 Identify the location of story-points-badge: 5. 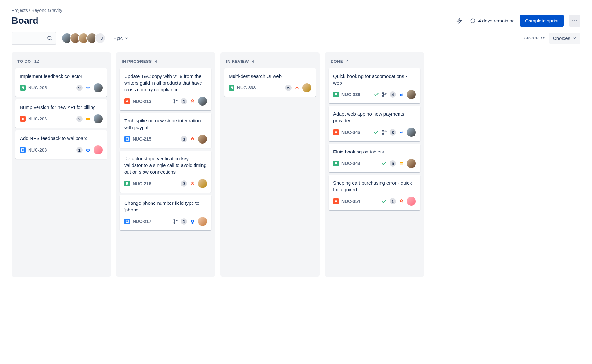
(393, 163).